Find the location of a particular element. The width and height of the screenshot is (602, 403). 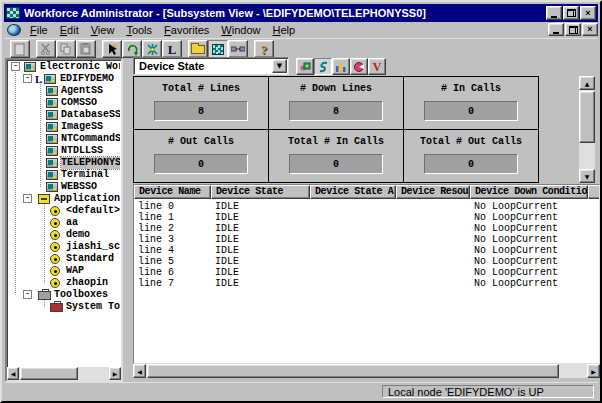

tree-item-subsystem: Terminal is located at coordinates (64, 175).